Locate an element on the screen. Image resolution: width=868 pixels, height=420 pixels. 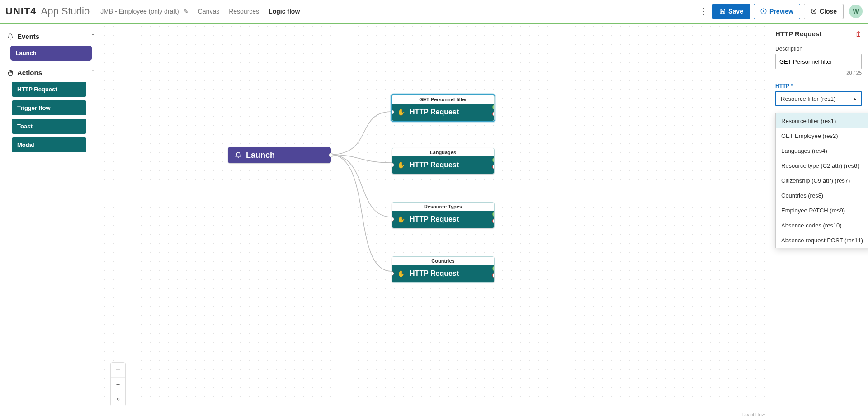
dropdown-option: Absence codes (res10) is located at coordinates (822, 225).